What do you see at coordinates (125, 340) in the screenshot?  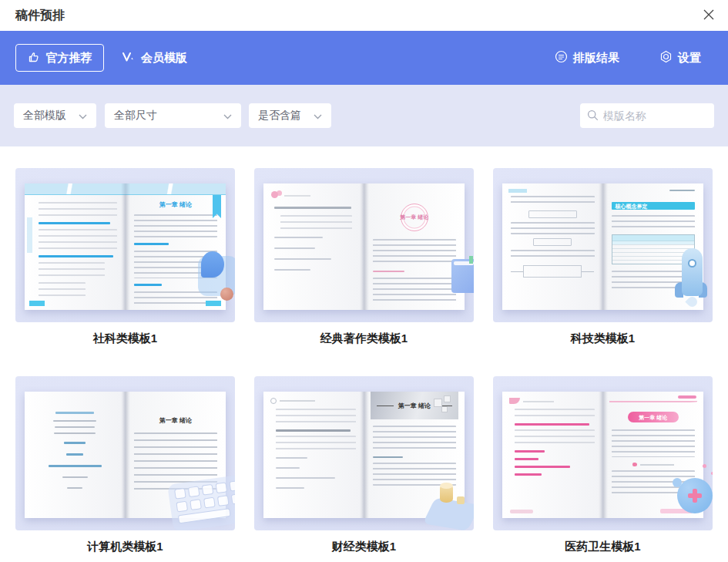 I see `template-name: 社科类模板1` at bounding box center [125, 340].